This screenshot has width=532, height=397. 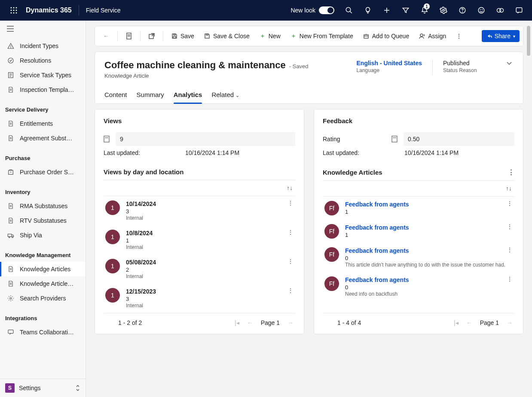 What do you see at coordinates (406, 10) in the screenshot?
I see `filter-icon` at bounding box center [406, 10].